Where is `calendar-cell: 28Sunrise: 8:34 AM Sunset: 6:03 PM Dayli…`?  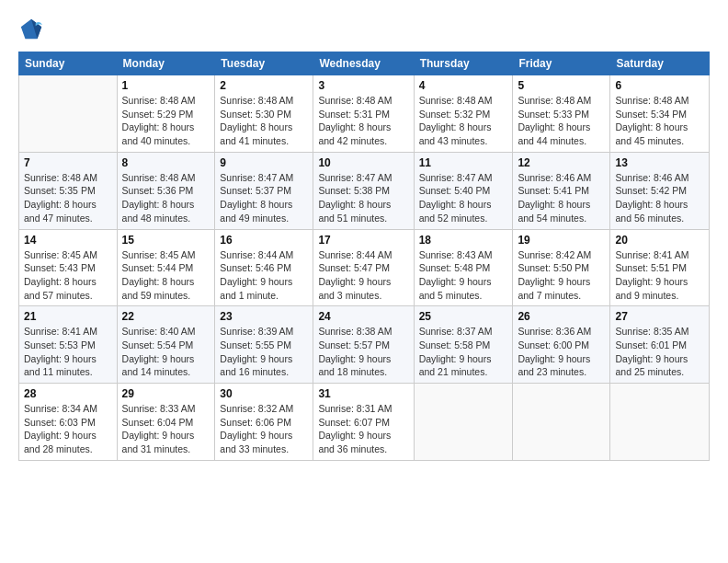 calendar-cell: 28Sunrise: 8:34 AM Sunset: 6:03 PM Dayli… is located at coordinates (68, 422).